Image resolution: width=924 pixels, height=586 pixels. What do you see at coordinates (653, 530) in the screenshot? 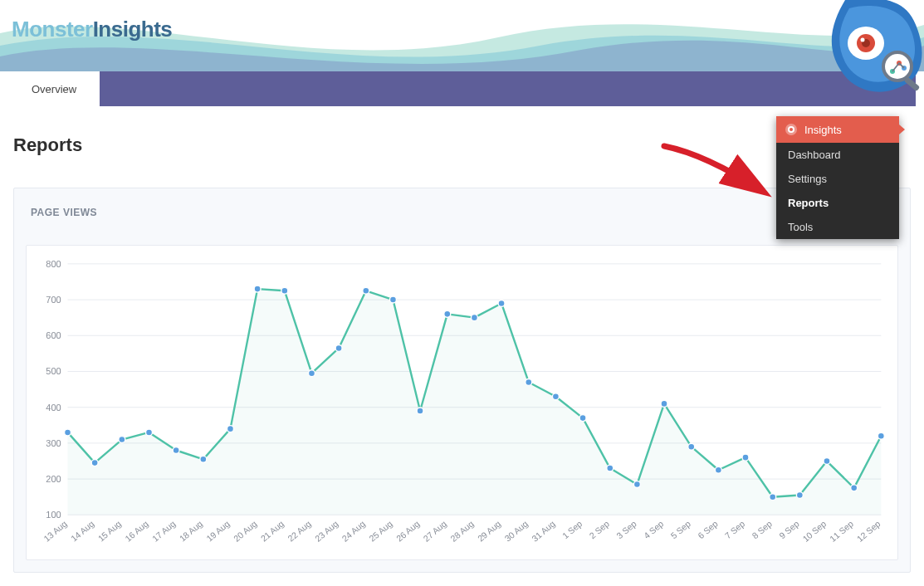
I see `svg-text: 4 Sep` at bounding box center [653, 530].